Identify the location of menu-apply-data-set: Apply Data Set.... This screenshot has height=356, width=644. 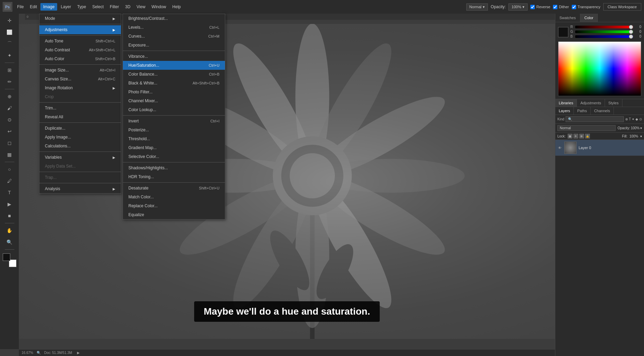
(80, 166).